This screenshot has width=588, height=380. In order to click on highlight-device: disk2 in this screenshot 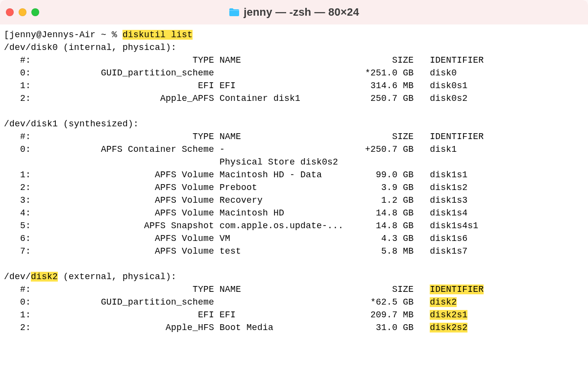, I will do `click(44, 277)`.